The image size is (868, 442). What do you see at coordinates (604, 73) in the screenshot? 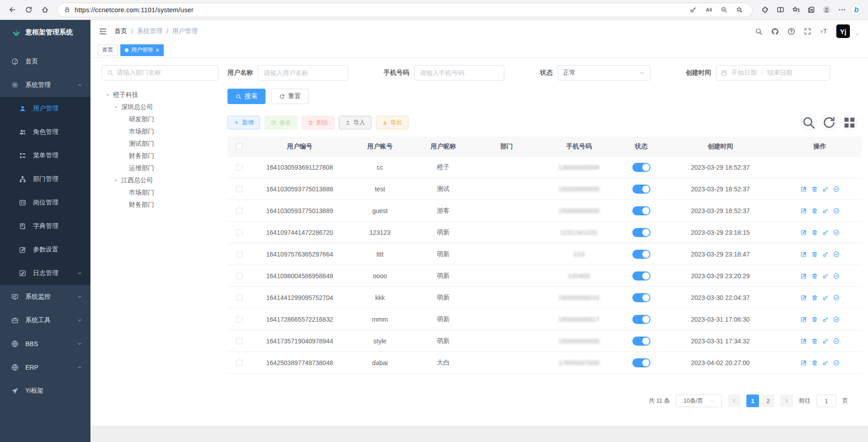
I see `status-select: 正常` at bounding box center [604, 73].